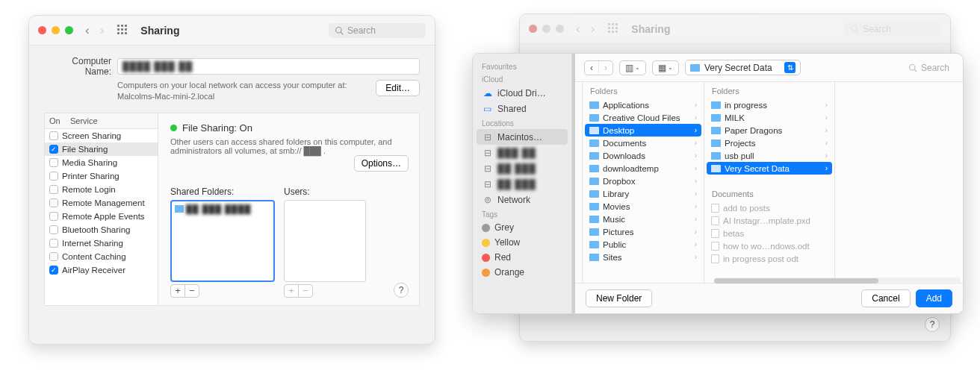  What do you see at coordinates (742, 67) in the screenshot?
I see `path-popup: Very Secret Data ⇅` at bounding box center [742, 67].